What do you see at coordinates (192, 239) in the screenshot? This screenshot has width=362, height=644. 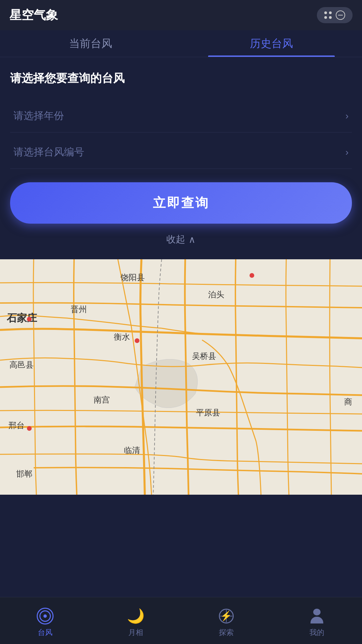 I see `collapse-chevron-icon: ∧` at bounding box center [192, 239].